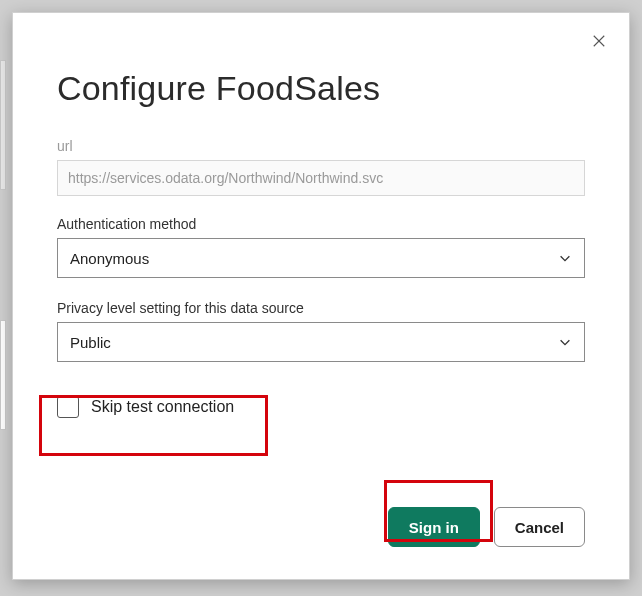 This screenshot has width=642, height=596. I want to click on close-icon, so click(599, 41).